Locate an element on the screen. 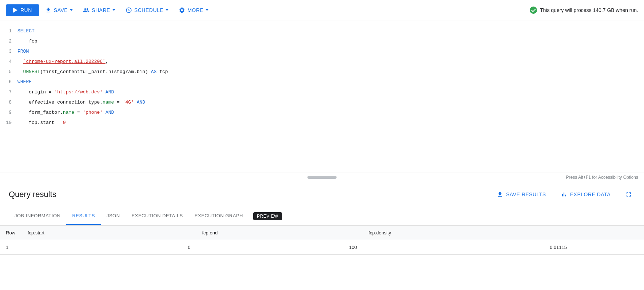 The width and height of the screenshot is (644, 290). query-info-text: This query will process 140.7 GB when ru… is located at coordinates (589, 10).